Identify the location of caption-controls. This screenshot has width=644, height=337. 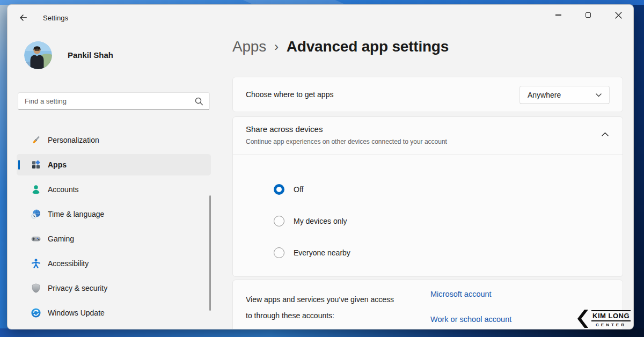
(588, 15).